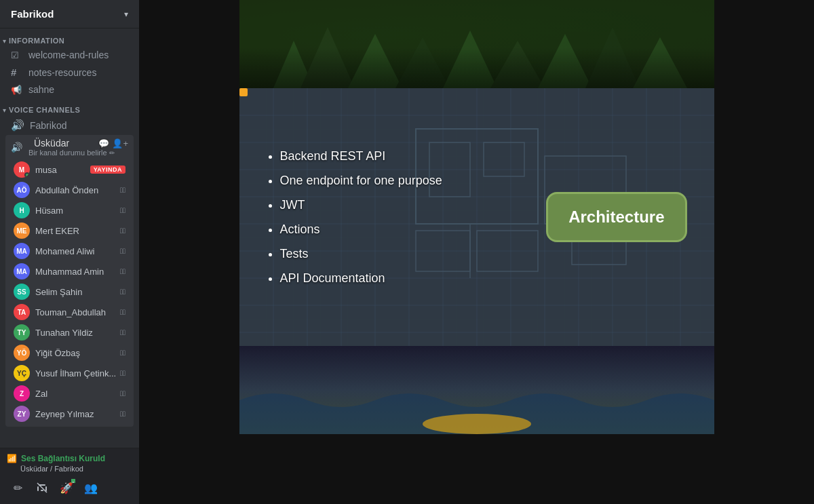 This screenshot has height=504, width=814. Describe the element at coordinates (76, 373) in the screenshot. I see `yusuf-name: Yusuf İlham Çetink...` at that location.